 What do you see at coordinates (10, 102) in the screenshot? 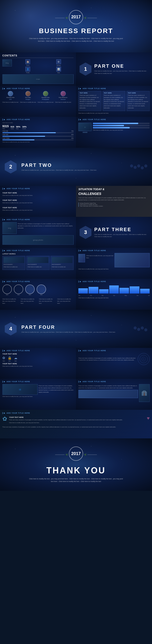
I see `member-1-desc: Click here to modify the text` at bounding box center [10, 102].